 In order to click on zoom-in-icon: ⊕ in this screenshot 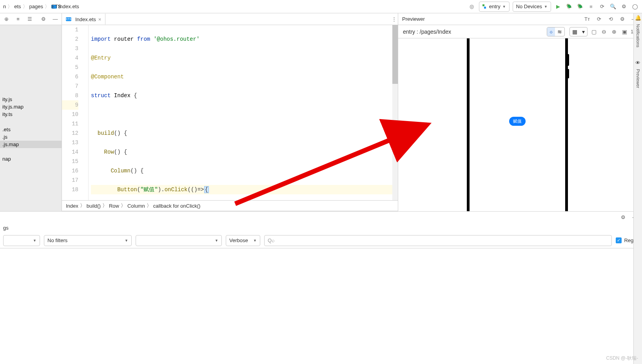, I will do `click(614, 32)`.